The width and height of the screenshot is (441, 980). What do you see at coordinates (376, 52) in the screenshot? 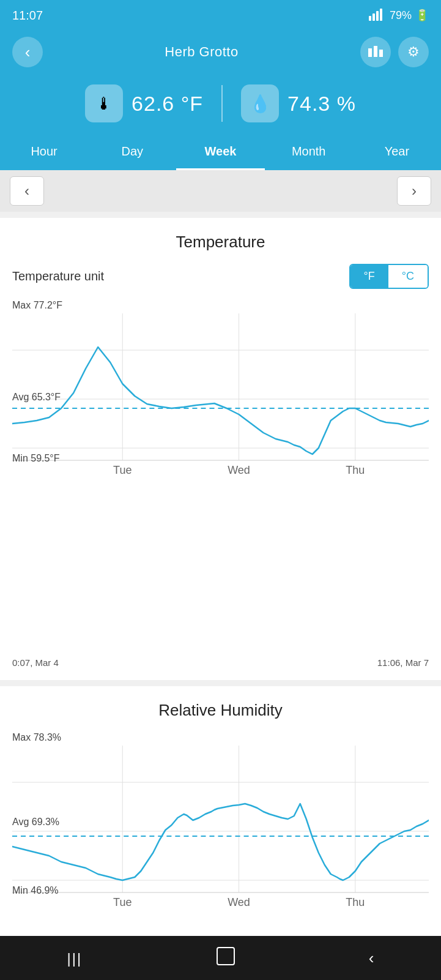
I see `chart-icon` at bounding box center [376, 52].